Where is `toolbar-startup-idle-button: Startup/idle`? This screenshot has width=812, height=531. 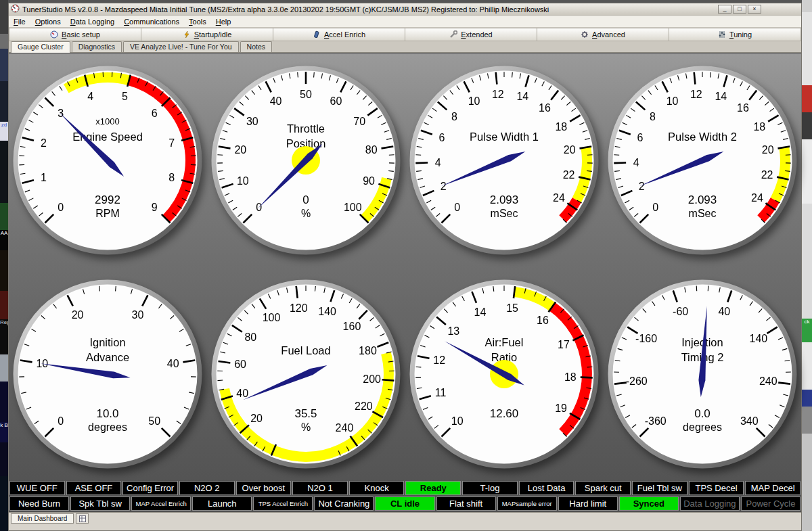
toolbar-startup-idle-button: Startup/idle is located at coordinates (207, 34).